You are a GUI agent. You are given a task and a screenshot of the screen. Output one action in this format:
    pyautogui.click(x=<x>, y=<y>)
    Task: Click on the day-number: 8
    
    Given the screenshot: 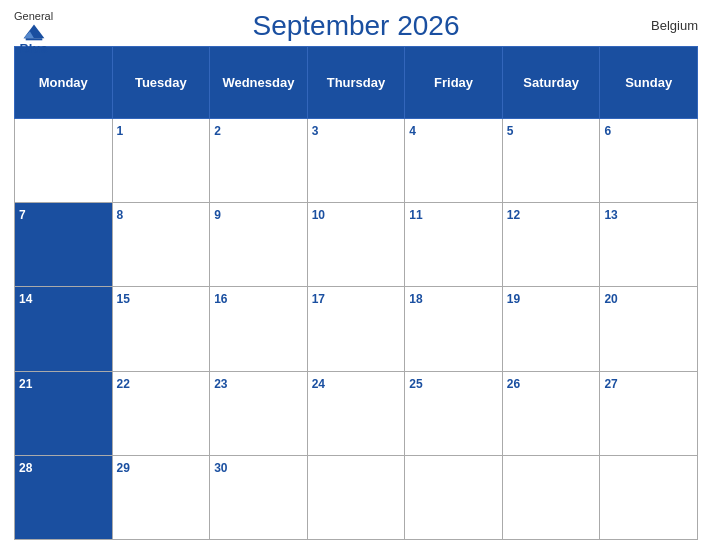 What is the action you would take?
    pyautogui.click(x=120, y=215)
    